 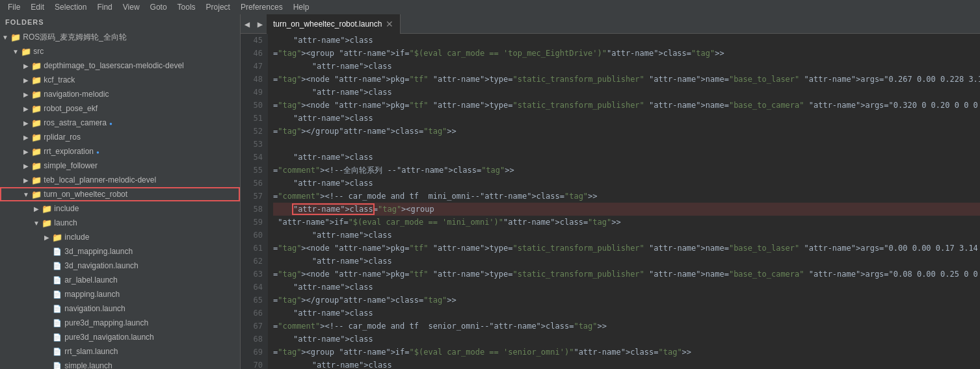 I want to click on tree-item-f8: 📄 rrt_slam.launch, so click(x=120, y=351).